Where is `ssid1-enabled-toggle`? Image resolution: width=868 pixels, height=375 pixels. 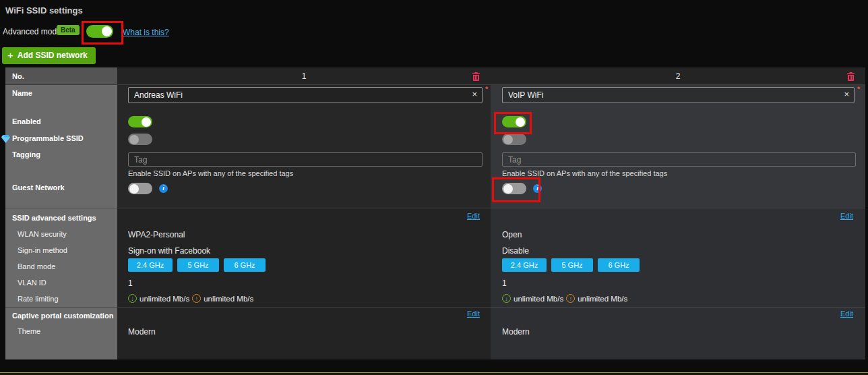 ssid1-enabled-toggle is located at coordinates (140, 121).